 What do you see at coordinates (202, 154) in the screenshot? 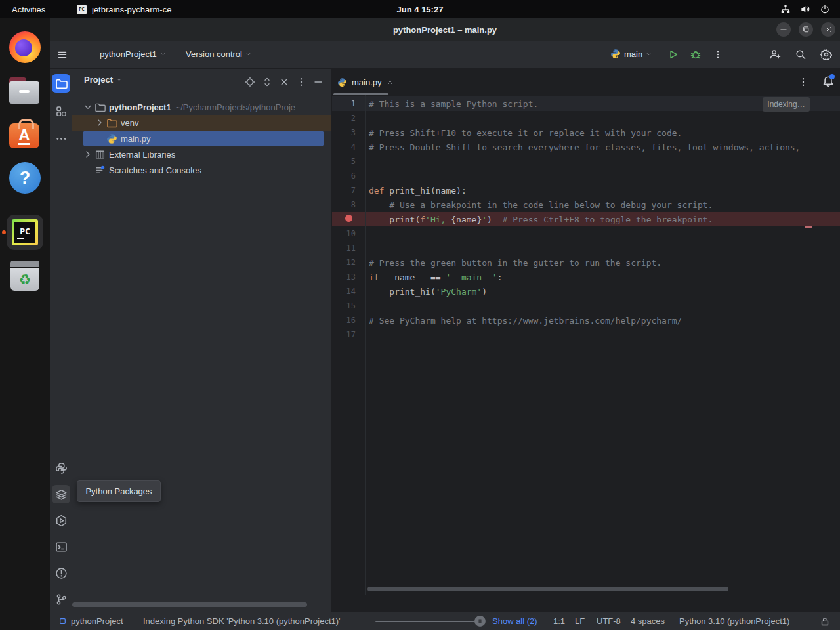
I see `tree-item-external-libraries: External Libraries` at bounding box center [202, 154].